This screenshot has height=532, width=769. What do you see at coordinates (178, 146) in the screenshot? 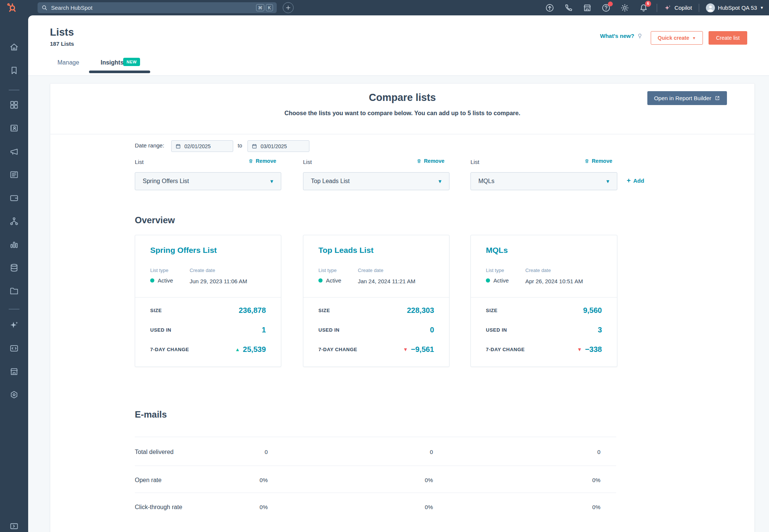
I see `calendar-icon` at bounding box center [178, 146].